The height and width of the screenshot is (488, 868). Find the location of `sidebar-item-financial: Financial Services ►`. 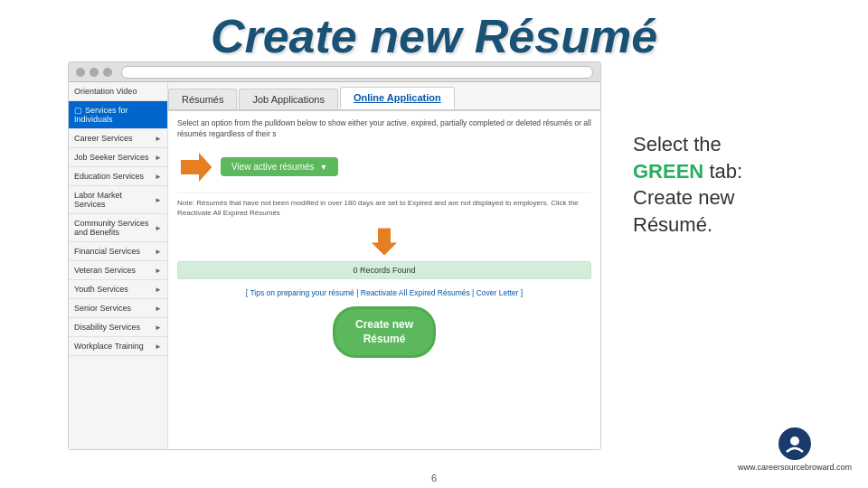

sidebar-item-financial: Financial Services ► is located at coordinates (118, 251).